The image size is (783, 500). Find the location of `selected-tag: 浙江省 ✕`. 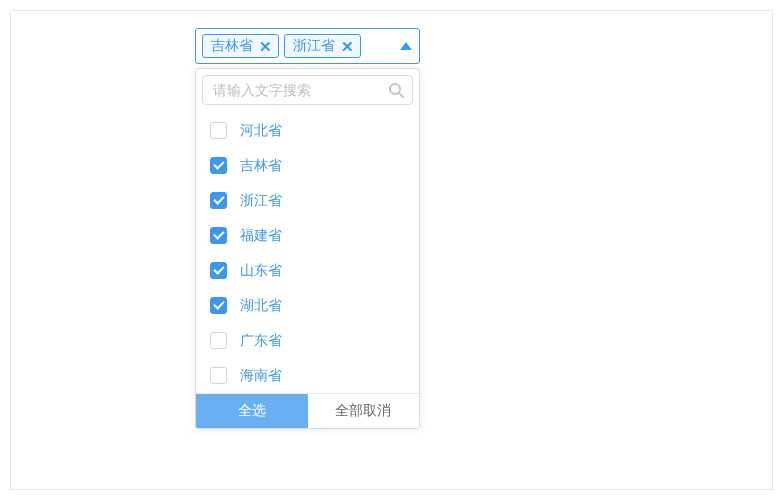

selected-tag: 浙江省 ✕ is located at coordinates (322, 46).